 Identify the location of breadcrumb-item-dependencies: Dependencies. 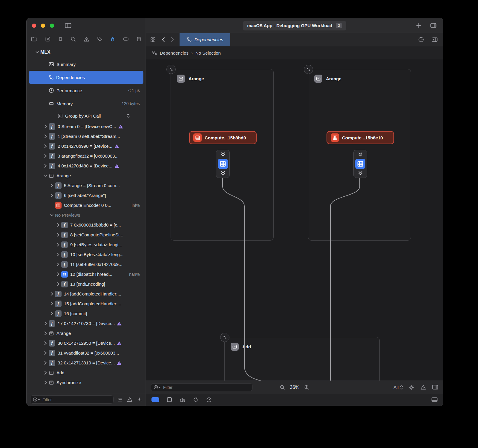
(174, 53).